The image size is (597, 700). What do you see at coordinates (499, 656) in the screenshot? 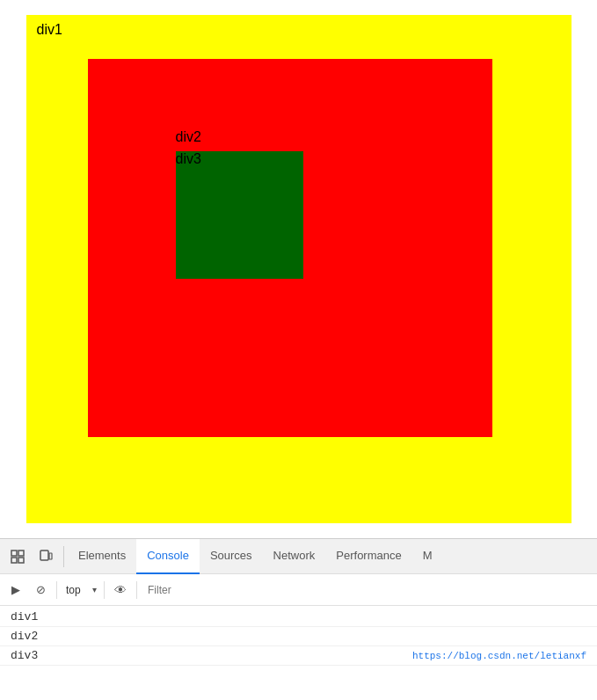
I see `console-line-div3-link: https://blog.csdn.net/letianxf` at bounding box center [499, 656].